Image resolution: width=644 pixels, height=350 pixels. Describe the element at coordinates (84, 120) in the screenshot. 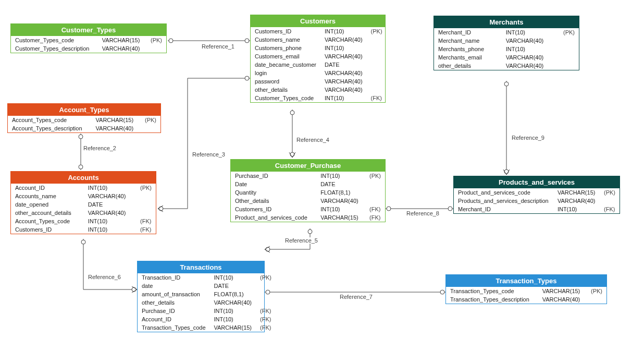

I see `table-row: Account_Types_codeVARCHAR(15)(PK)` at that location.